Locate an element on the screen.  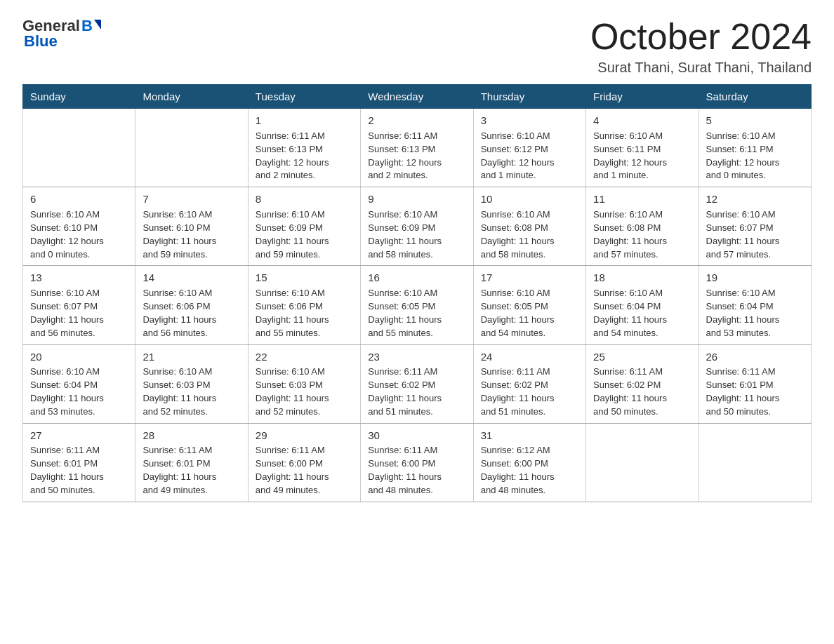
calendar-day-header: Tuesday is located at coordinates (304, 97).